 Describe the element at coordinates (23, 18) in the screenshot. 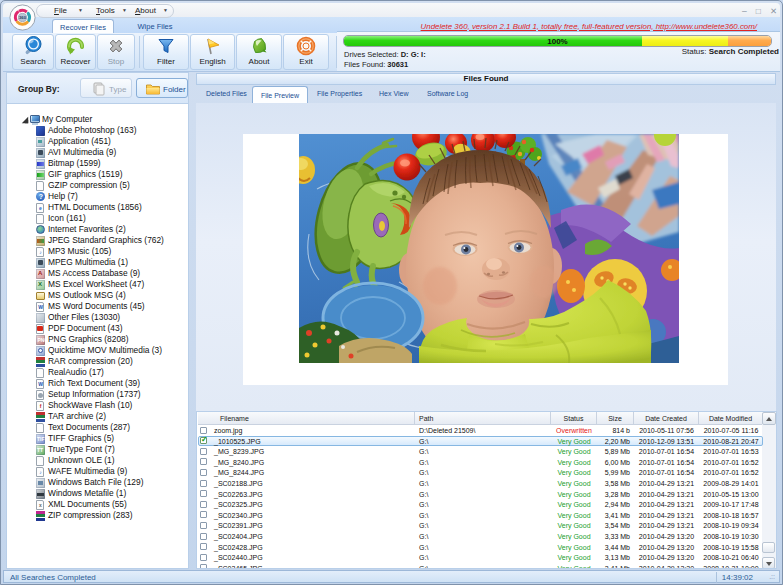

I see `svg-text: 360` at that location.